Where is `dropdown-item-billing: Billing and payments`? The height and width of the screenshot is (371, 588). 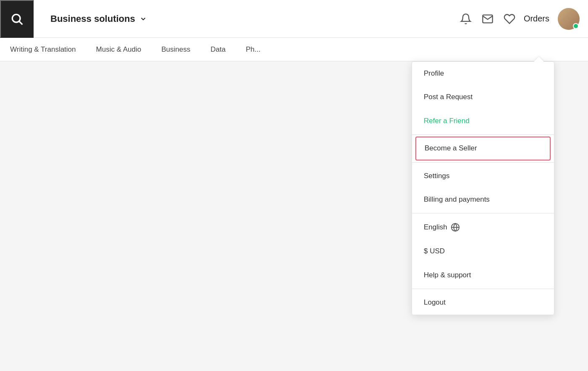
dropdown-item-billing: Billing and payments is located at coordinates (483, 200).